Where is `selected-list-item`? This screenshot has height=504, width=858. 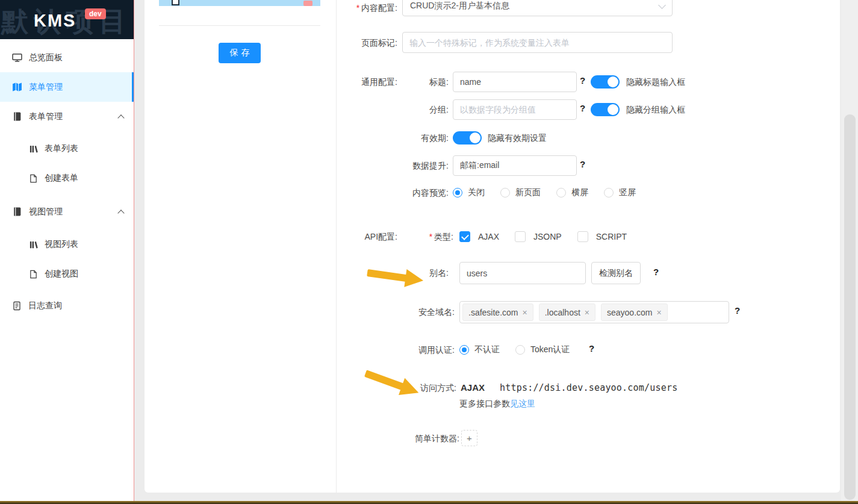 selected-list-item is located at coordinates (240, 3).